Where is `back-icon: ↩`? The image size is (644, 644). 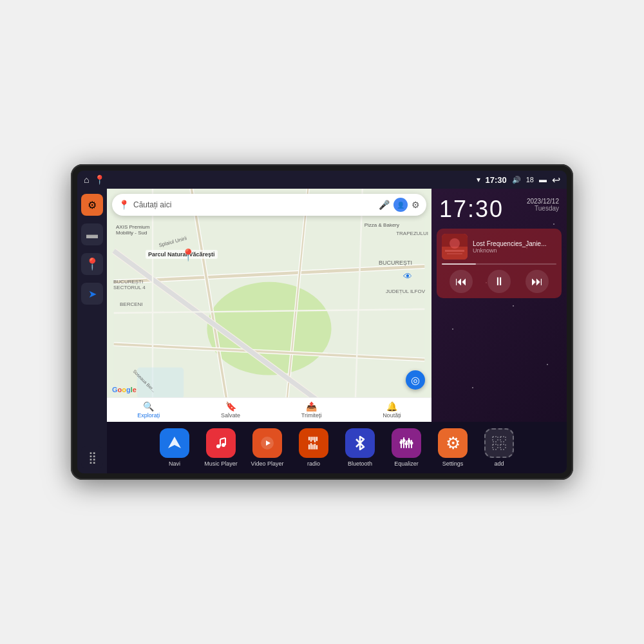 back-icon: ↩ is located at coordinates (556, 180).